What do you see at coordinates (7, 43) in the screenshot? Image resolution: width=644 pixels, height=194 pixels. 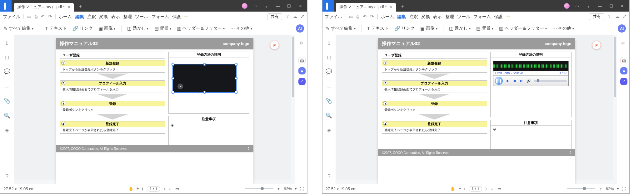 I see `thumbnail-icon: ▯` at bounding box center [7, 43].